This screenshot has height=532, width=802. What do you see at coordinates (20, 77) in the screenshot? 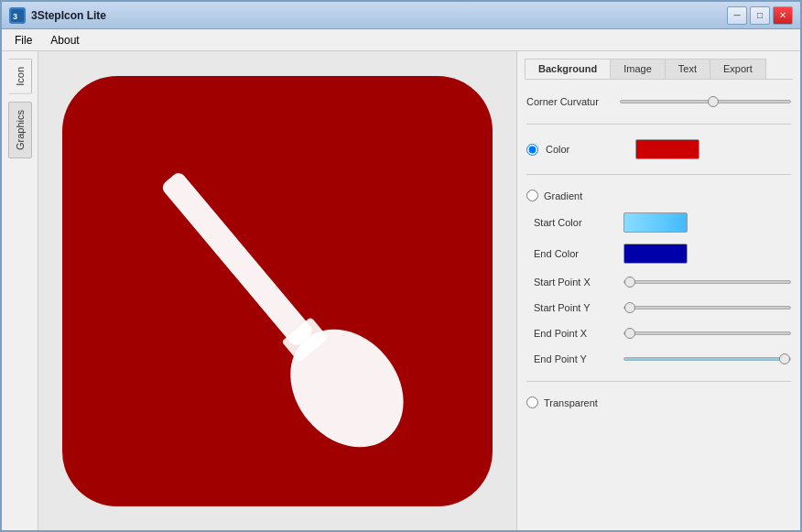
I see `sidebar-tab-icon: Icon` at bounding box center [20, 77].